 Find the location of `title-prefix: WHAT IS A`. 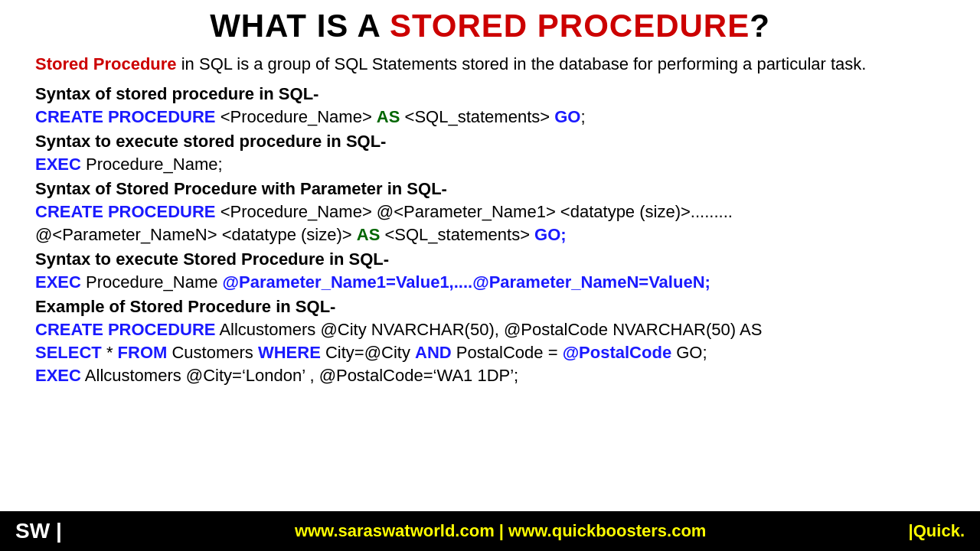

title-prefix: WHAT IS A is located at coordinates (300, 26).